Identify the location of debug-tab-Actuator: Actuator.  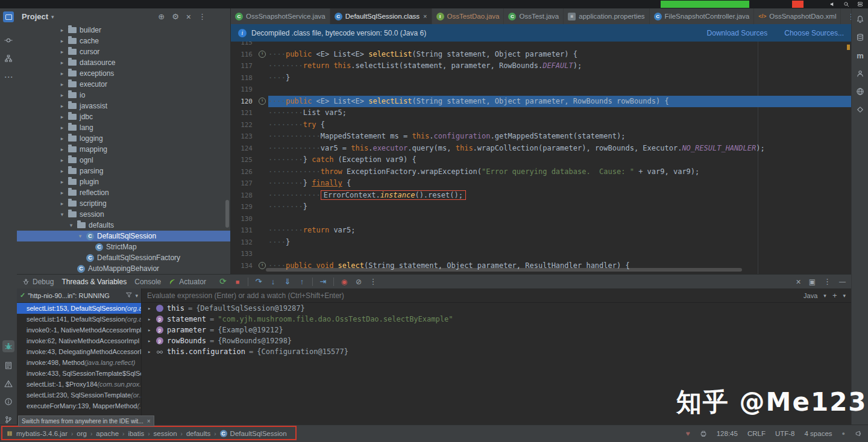
(187, 282).